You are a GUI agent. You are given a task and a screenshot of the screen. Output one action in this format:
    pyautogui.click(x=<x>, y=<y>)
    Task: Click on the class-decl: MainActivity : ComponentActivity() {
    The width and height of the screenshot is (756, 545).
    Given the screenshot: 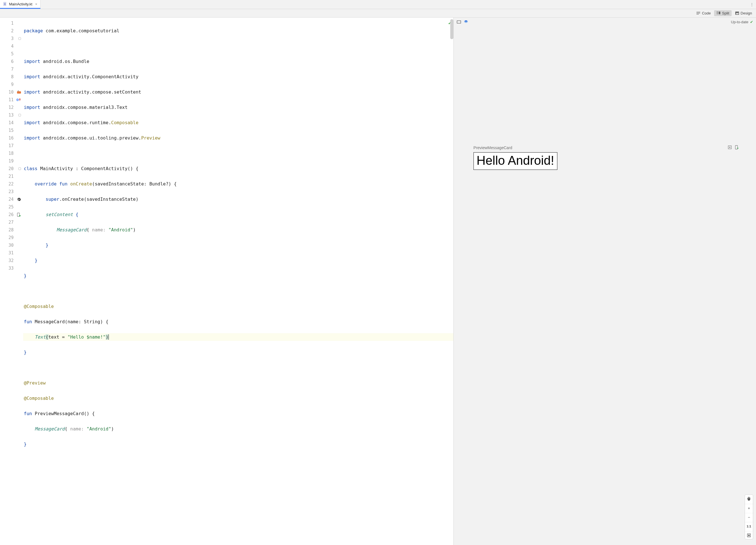 What is the action you would take?
    pyautogui.click(x=89, y=168)
    